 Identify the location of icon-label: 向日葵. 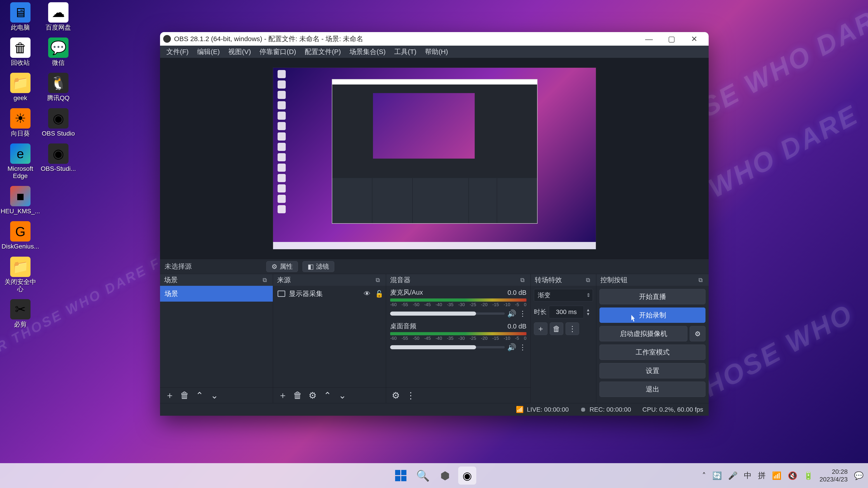
(20, 133).